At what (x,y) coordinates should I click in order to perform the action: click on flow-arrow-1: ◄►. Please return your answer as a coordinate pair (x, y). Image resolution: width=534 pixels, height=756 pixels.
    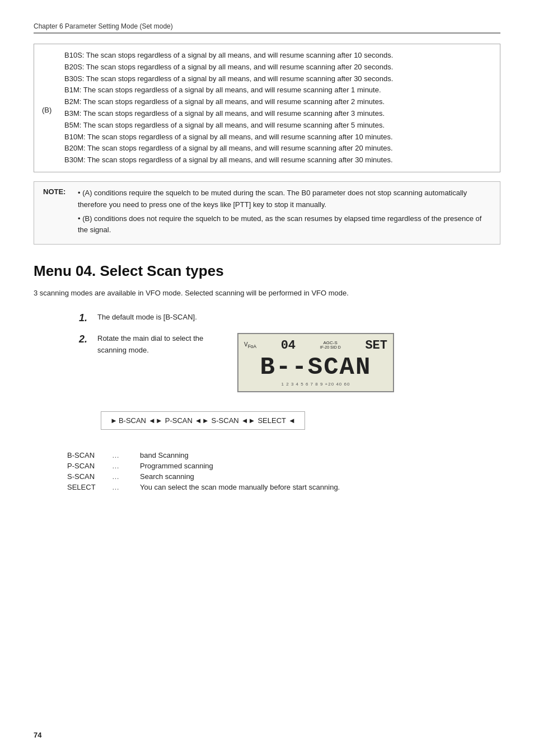
    Looking at the image, I should click on (156, 421).